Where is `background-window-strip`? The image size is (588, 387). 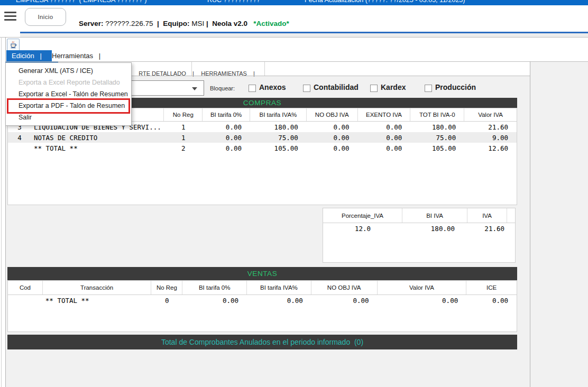 background-window-strip is located at coordinates (304, 35).